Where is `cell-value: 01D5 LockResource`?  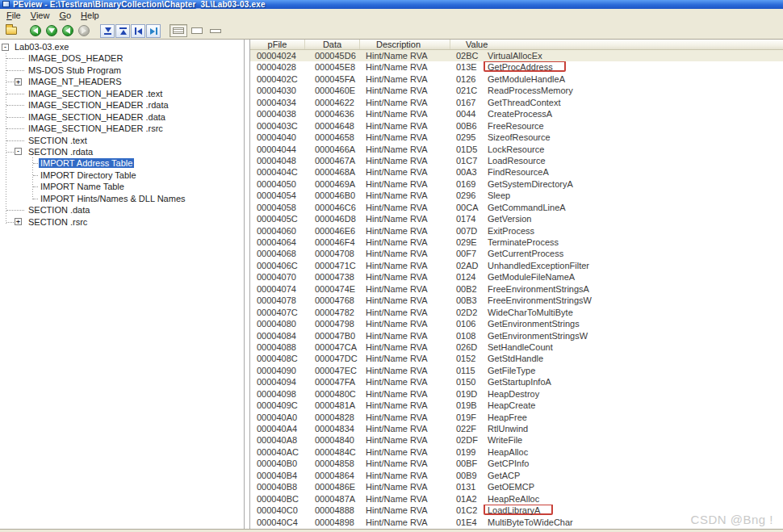 cell-value: 01D5 LockResource is located at coordinates (617, 149).